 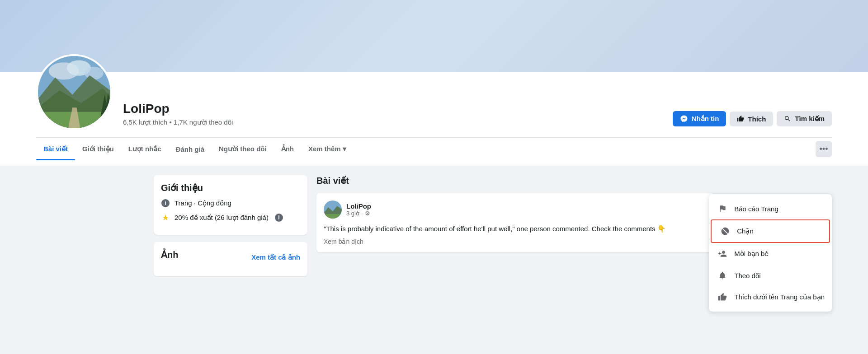 I want to click on post-meta: 3 giờ · ⚙, so click(x=359, y=213).